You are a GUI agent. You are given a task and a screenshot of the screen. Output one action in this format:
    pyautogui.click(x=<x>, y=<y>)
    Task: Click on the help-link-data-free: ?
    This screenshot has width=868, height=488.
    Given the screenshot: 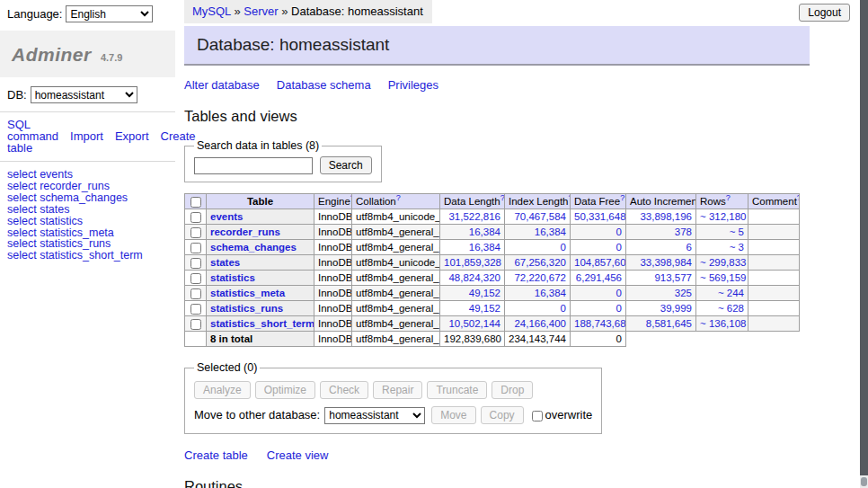 What is the action you would take?
    pyautogui.click(x=622, y=199)
    